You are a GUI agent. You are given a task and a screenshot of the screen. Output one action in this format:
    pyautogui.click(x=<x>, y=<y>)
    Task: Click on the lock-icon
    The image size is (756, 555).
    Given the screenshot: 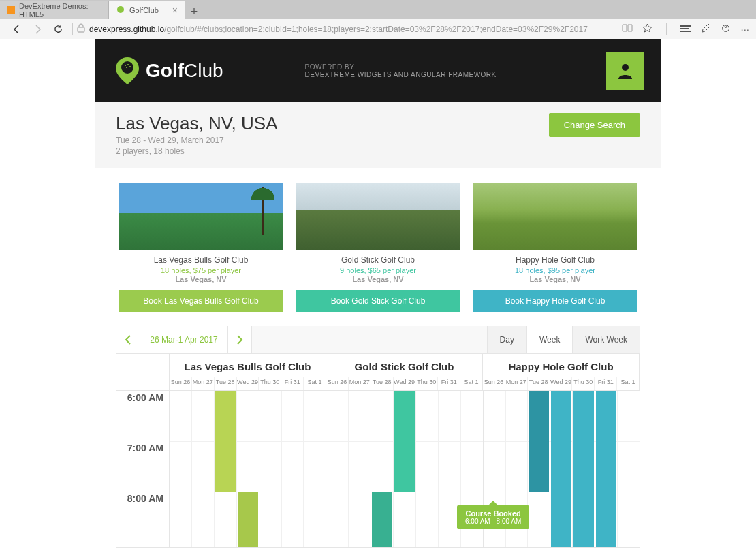 What is the action you would take?
    pyautogui.click(x=81, y=29)
    